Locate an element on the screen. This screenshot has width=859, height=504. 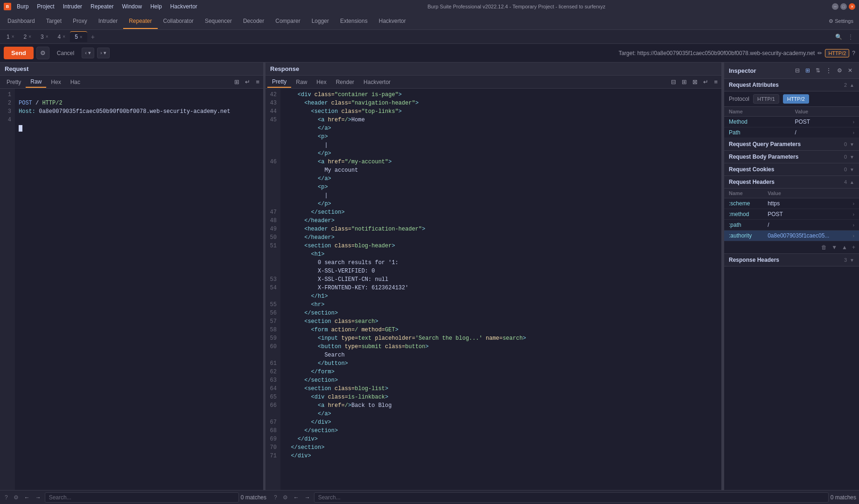
nav-hackvertor: Hackvertor is located at coordinates (392, 21).